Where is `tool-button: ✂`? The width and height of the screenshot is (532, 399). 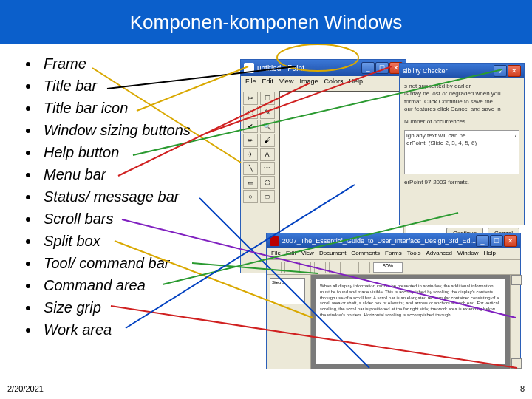 tool-button: ✂ is located at coordinates (250, 98).